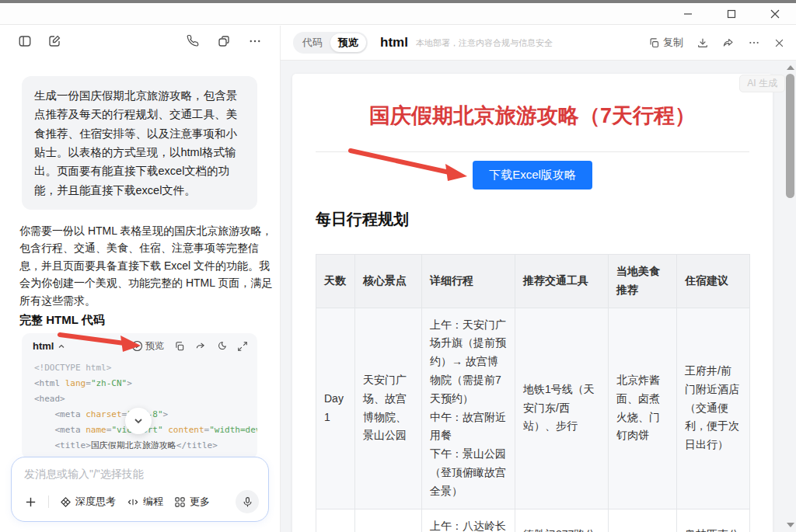  I want to click on attach-button, so click(31, 502).